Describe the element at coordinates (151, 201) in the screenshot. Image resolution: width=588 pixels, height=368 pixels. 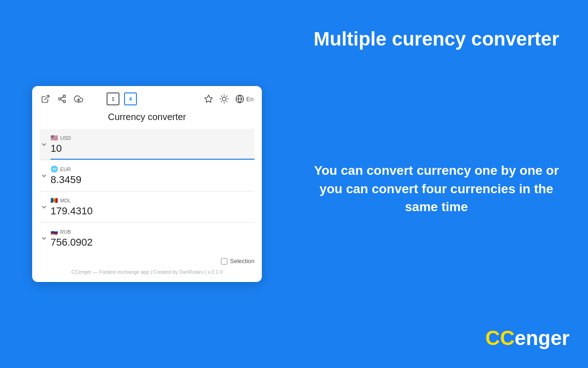
I see `mdl-label: 🇲🇩 MDL` at that location.